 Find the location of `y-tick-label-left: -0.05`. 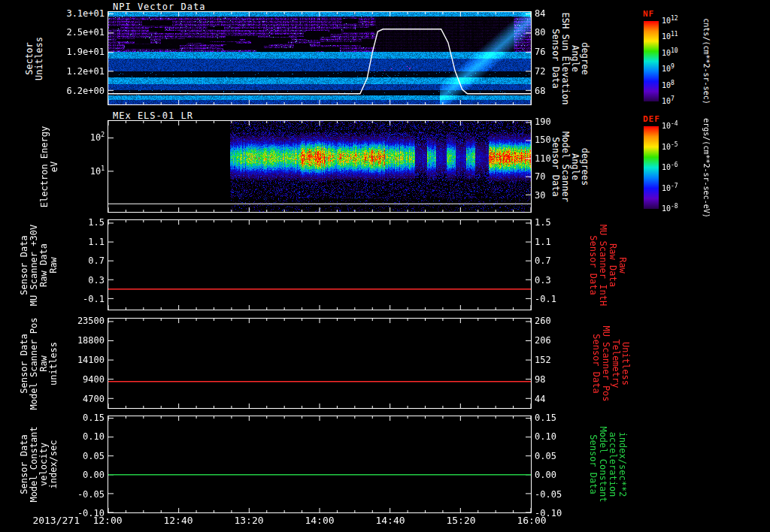

y-tick-label-left: -0.05 is located at coordinates (53, 494).